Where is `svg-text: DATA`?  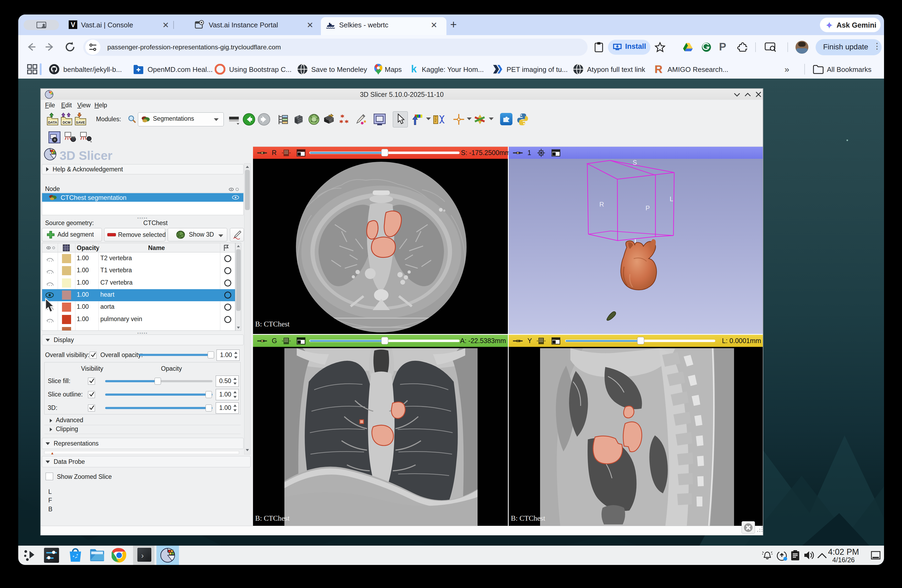 svg-text: DATA is located at coordinates (53, 123).